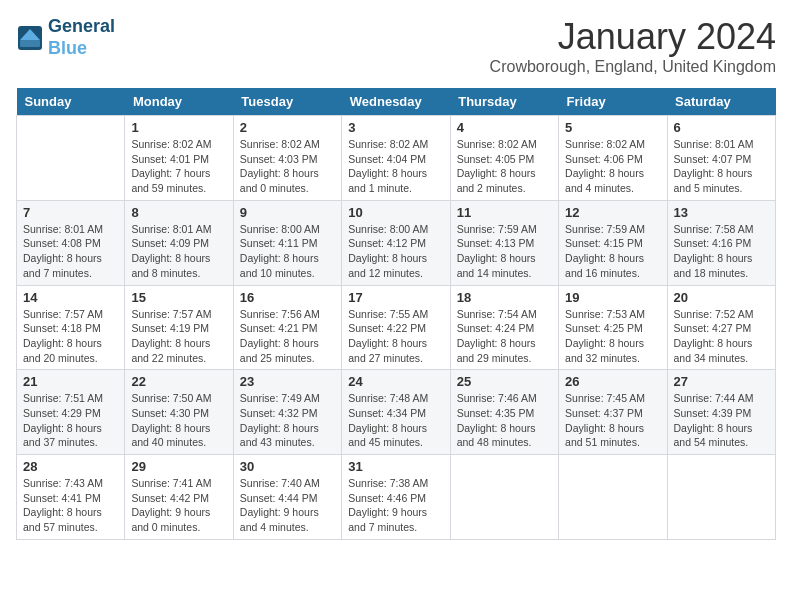 The height and width of the screenshot is (612, 792). Describe the element at coordinates (396, 242) in the screenshot. I see `calendar-cell: 10Sunrise: 8:00 AM Sunset: 4:12 PM Dayli…` at that location.